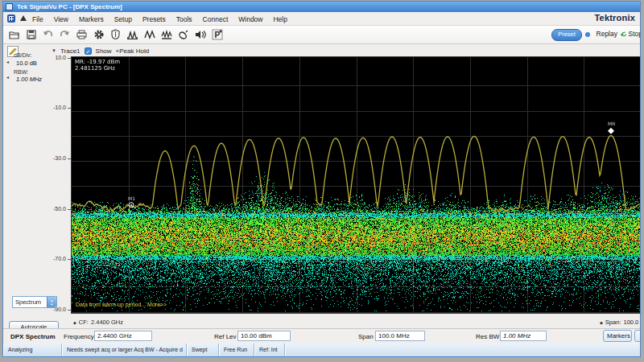 The image size is (644, 362). What do you see at coordinates (8, 77) in the screenshot?
I see `rbw-arrow-icon: ◄` at bounding box center [8, 77].